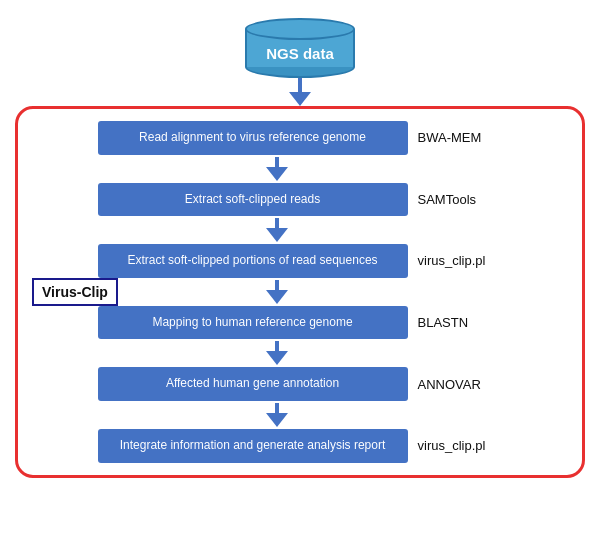 Image resolution: width=600 pixels, height=533 pixels. Describe the element at coordinates (75, 292) in the screenshot. I see `virus-clip-label: Virus-Clip` at that location.